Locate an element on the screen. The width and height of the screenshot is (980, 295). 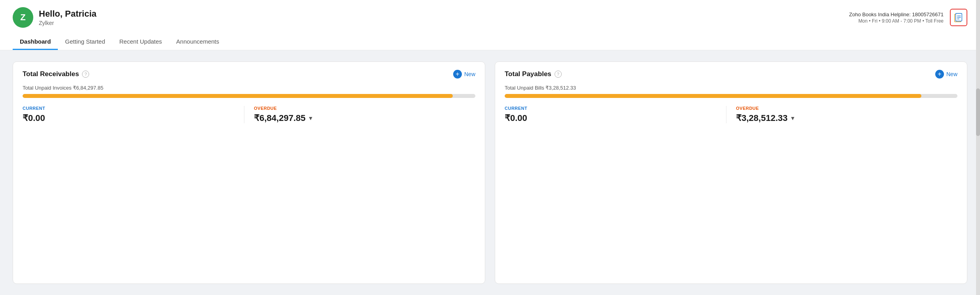
tab-getting-started: Getting Started is located at coordinates (85, 42).